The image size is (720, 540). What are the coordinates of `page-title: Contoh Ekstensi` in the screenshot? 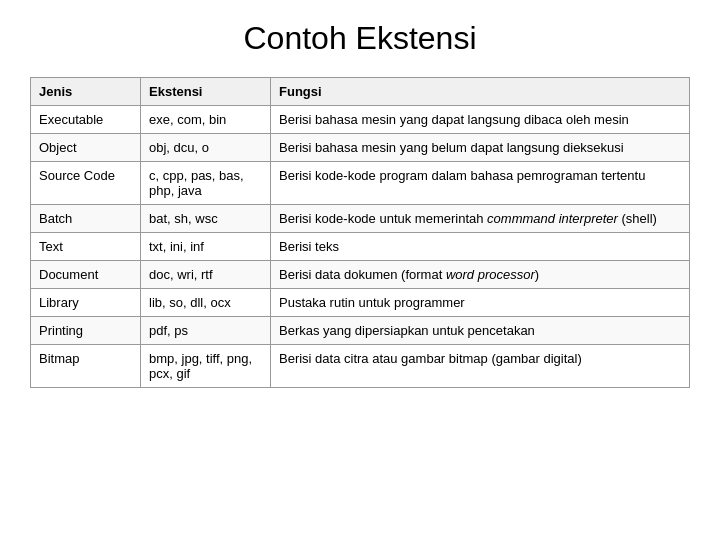 It's located at (360, 38).